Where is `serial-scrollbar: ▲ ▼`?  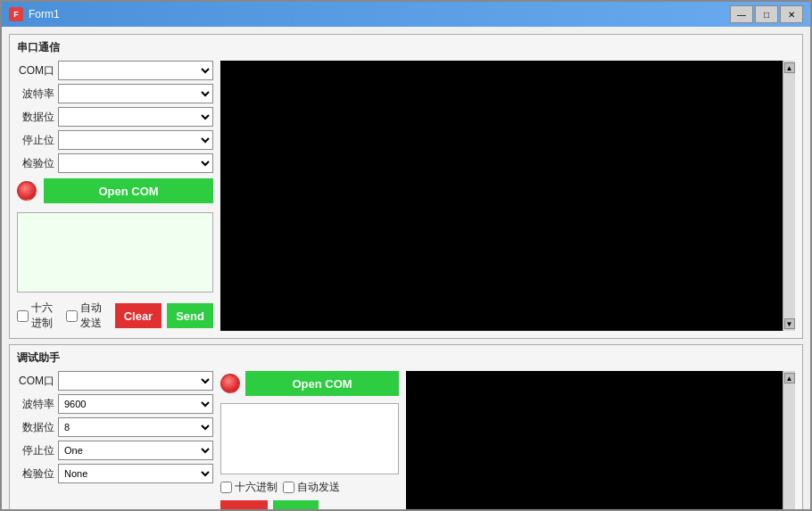
serial-scrollbar: ▲ ▼ is located at coordinates (789, 196).